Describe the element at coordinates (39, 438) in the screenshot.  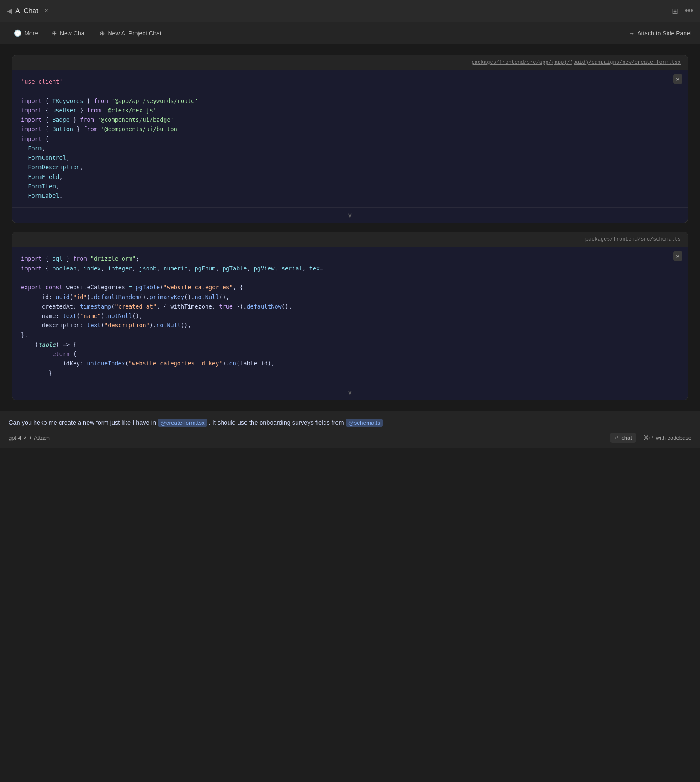
I see `attach-button: + Attach` at that location.